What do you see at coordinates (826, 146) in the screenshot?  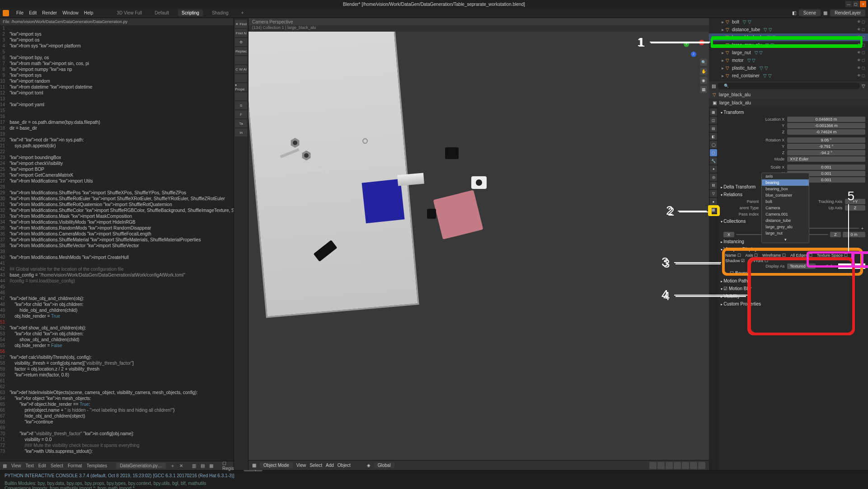 I see `rotation-y-field: -9.791 °` at bounding box center [826, 146].